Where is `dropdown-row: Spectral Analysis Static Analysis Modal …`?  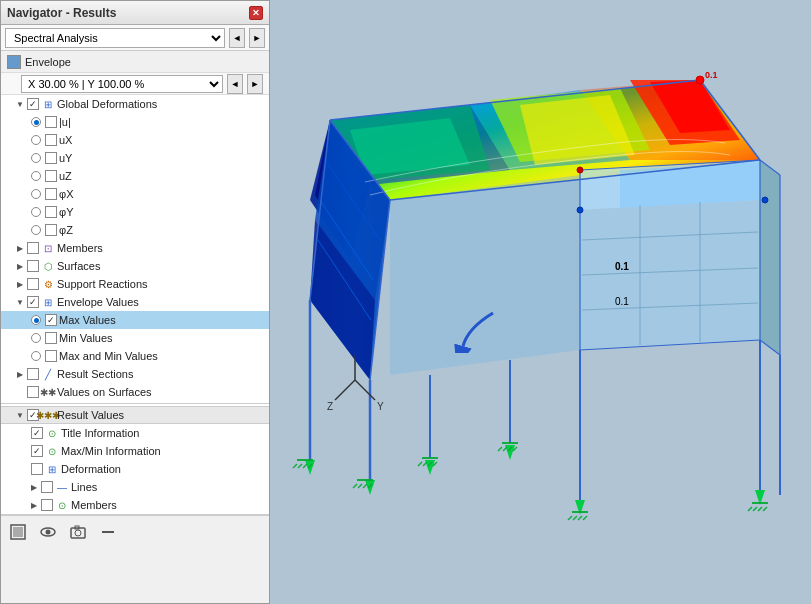
dropdown-row: Spectral Analysis Static Analysis Modal … is located at coordinates (135, 38).